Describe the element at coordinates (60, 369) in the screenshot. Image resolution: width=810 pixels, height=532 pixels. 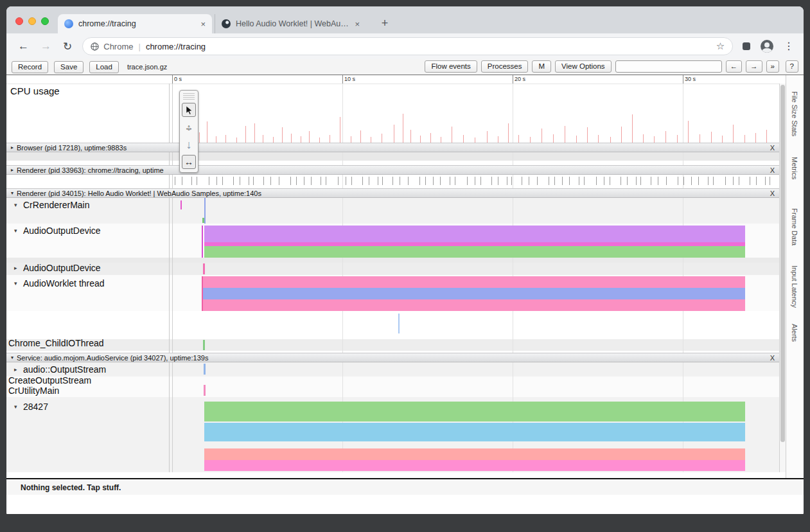
I see `thread-label-outputstream: ▸ audio::OutputStream` at that location.